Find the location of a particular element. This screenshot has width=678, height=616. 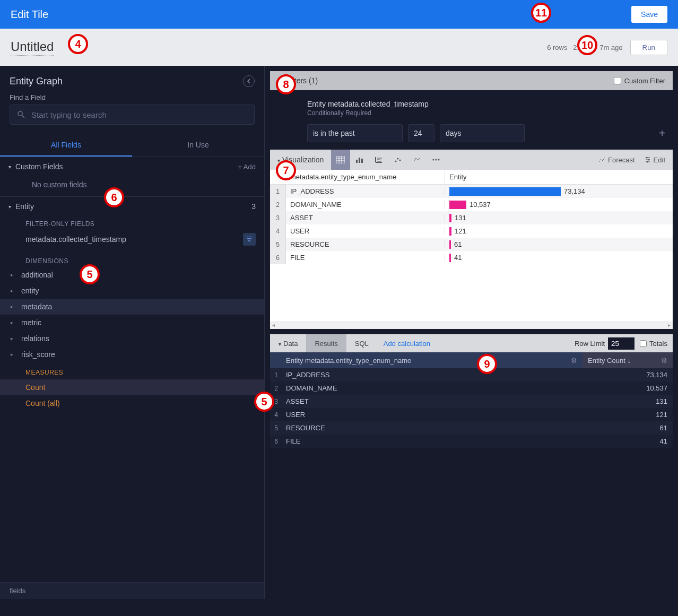

totals-label: Totals is located at coordinates (658, 344).